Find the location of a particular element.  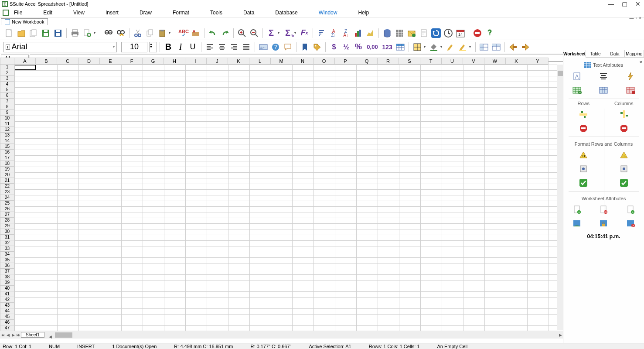

column-header: J is located at coordinates (217, 61).